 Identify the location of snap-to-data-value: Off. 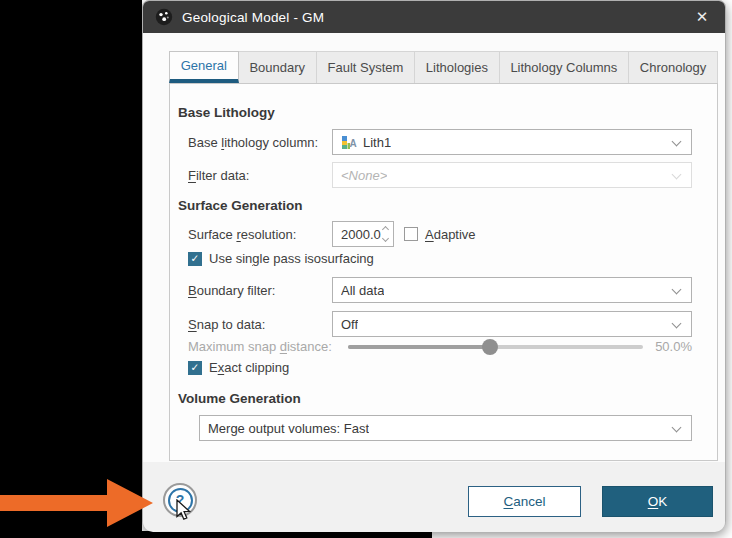
(350, 324).